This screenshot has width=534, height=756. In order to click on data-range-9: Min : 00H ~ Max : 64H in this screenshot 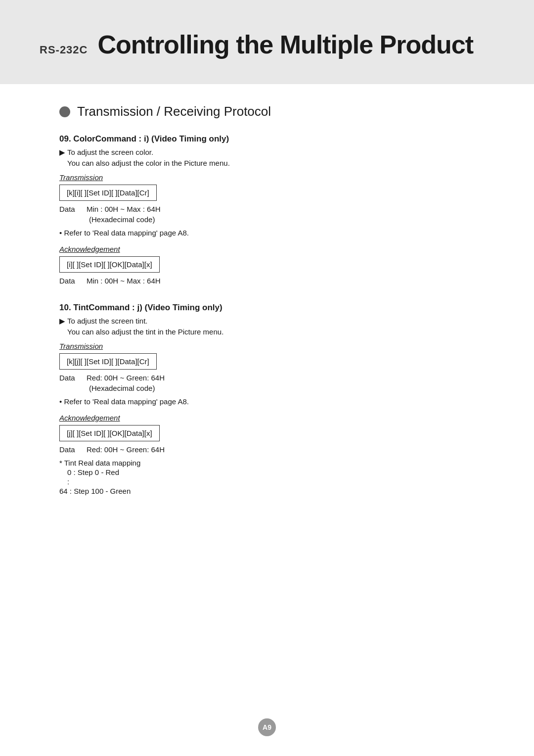, I will do `click(124, 209)`.